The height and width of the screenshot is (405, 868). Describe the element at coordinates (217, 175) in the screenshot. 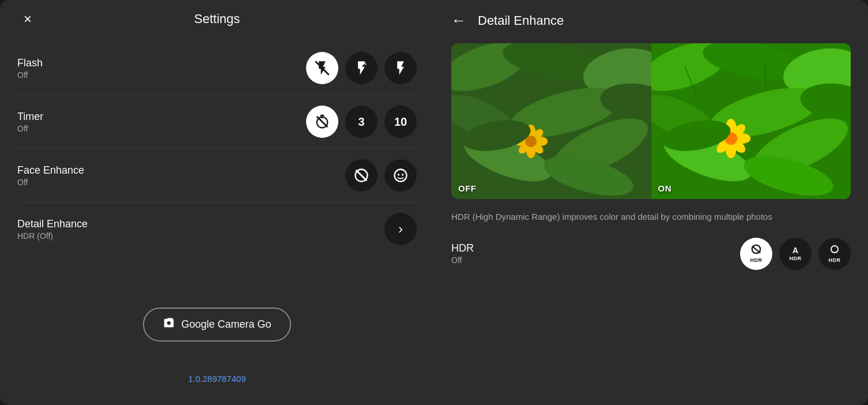

I see `face-enhance-setting-row: Face Enhance Off` at that location.